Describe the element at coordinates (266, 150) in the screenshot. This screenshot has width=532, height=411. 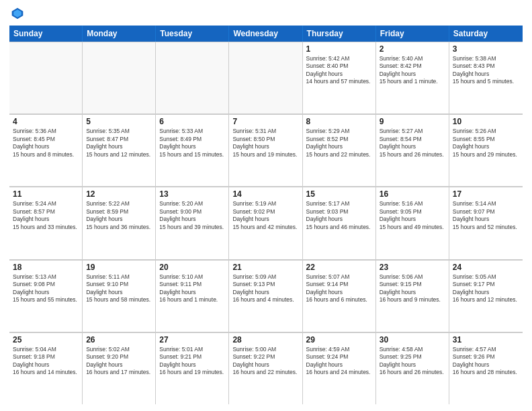
I see `day-cell-7: 7 Sunrise: 5:31 AM Sunset: 8:50 PM Dayli…` at that location.